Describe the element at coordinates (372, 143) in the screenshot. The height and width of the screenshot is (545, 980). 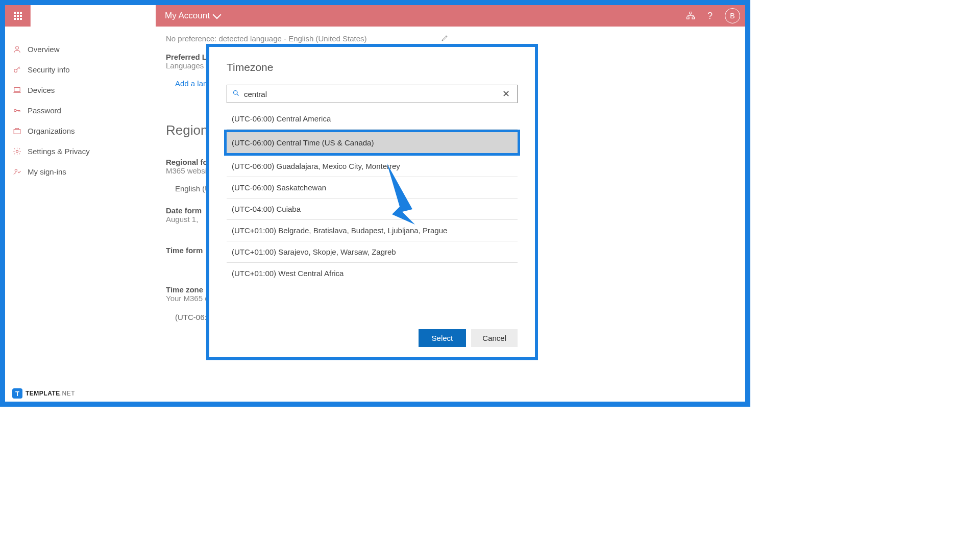
I see `timezone-option-highlighted: (UTC-06:00) Central Time (US & Canada)` at that location.